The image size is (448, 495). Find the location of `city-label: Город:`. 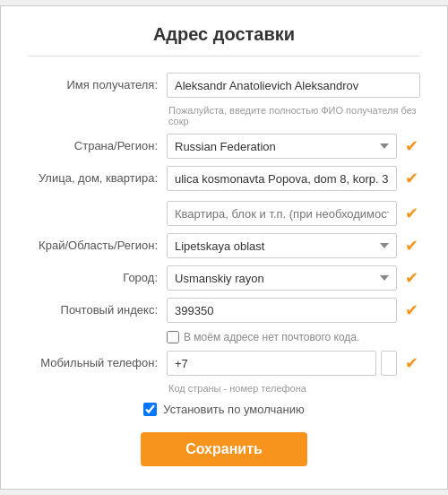

city-label: Город: is located at coordinates (97, 276).